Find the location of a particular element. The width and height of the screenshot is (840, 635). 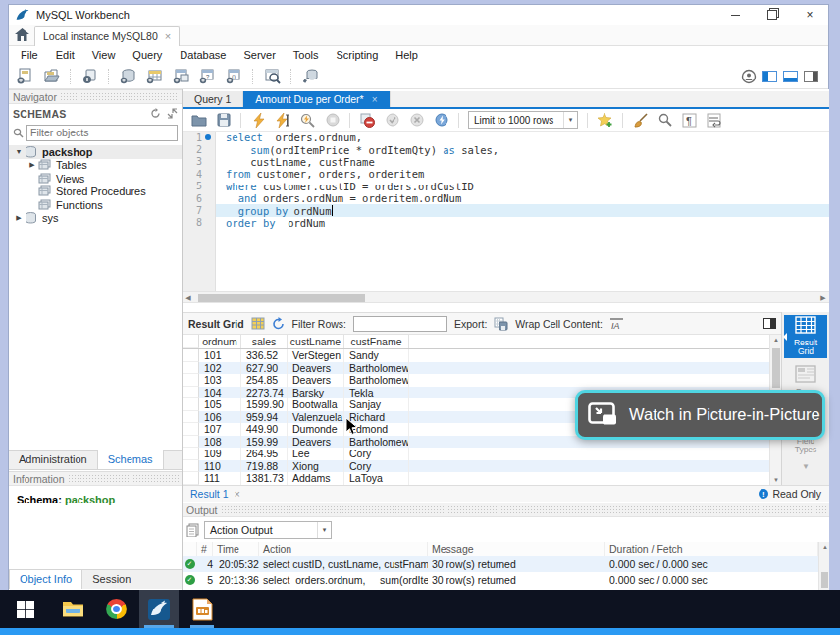

cell-custfname: Sanjay is located at coordinates (377, 404).